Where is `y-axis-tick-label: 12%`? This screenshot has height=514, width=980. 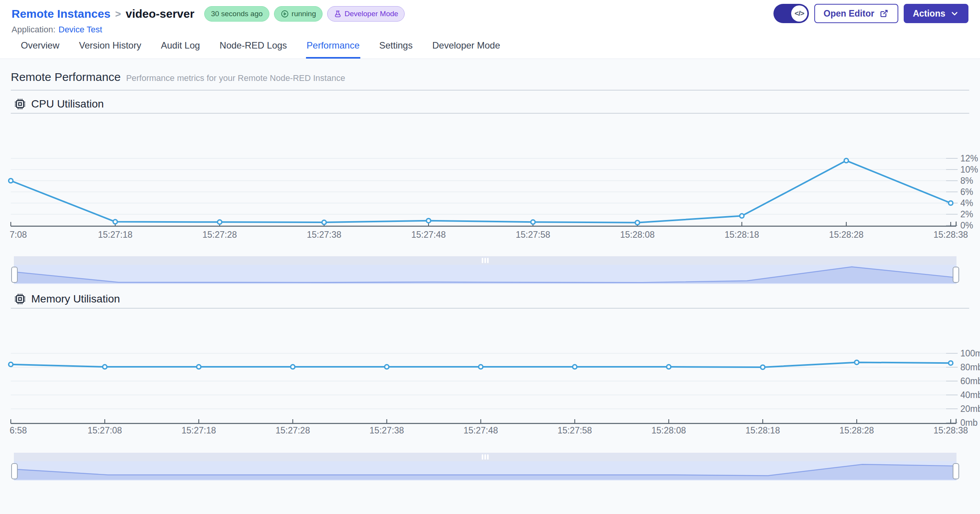 y-axis-tick-label: 12% is located at coordinates (969, 158).